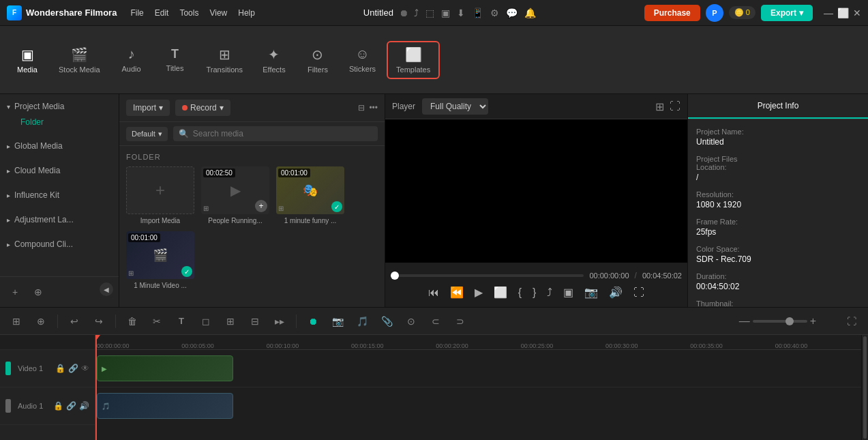 The height and width of the screenshot is (440, 868). I want to click on add-folder-button: +, so click(15, 292).